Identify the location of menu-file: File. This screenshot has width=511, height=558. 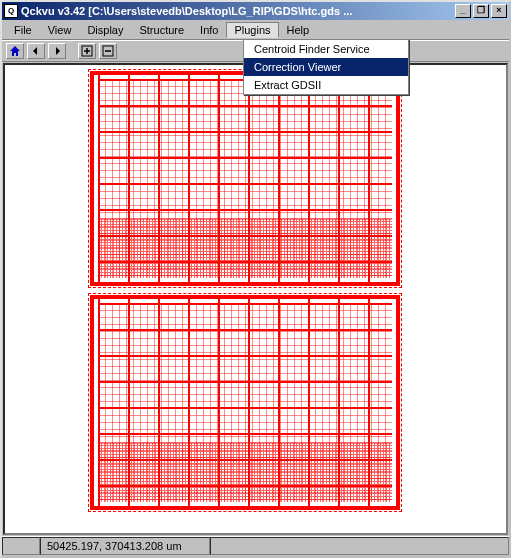
(23, 30).